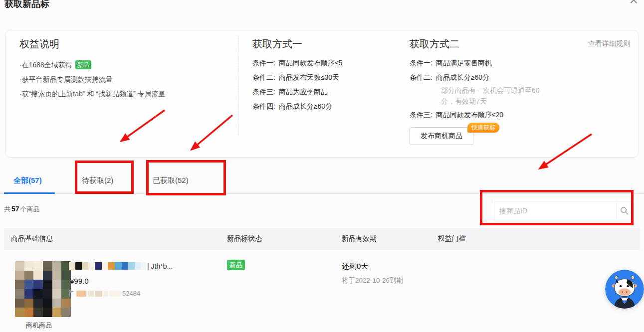 This screenshot has height=332, width=644. What do you see at coordinates (634, 4) in the screenshot?
I see `close-icon: ×` at bounding box center [634, 4].